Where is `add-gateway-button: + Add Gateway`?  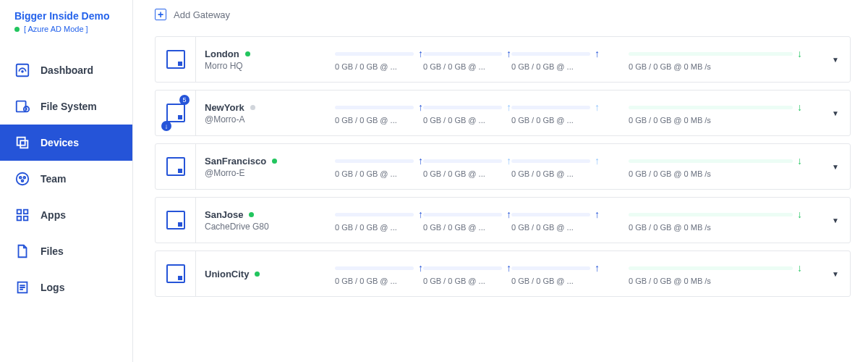
add-gateway-button: + Add Gateway is located at coordinates (192, 14).